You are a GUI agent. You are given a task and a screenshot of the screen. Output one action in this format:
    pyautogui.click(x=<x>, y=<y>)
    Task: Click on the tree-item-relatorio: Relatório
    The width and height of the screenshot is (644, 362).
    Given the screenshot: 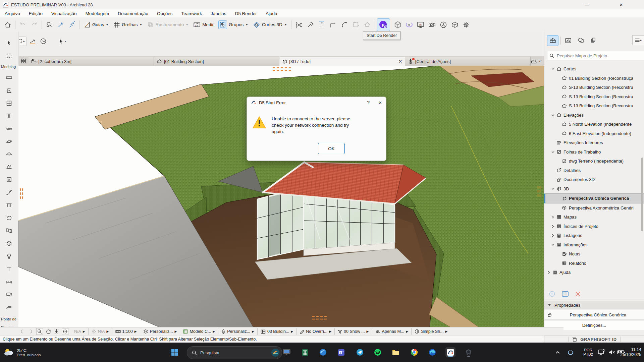 What is the action you would take?
    pyautogui.click(x=594, y=263)
    